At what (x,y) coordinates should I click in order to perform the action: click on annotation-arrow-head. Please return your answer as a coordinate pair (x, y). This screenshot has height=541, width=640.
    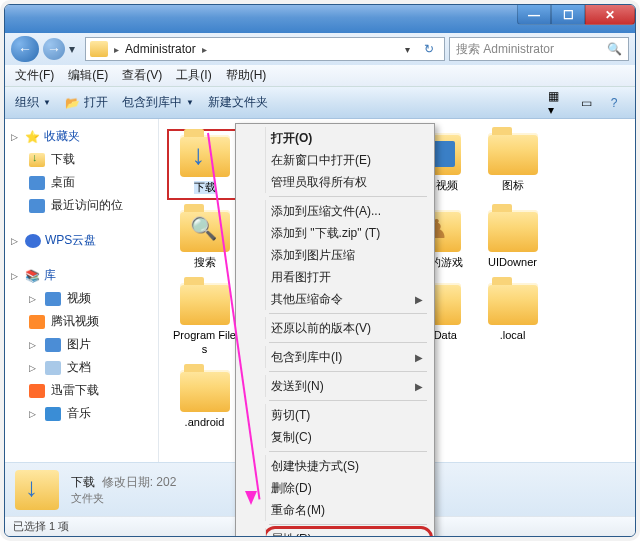
    Looking at the image, I should click on (251, 498).